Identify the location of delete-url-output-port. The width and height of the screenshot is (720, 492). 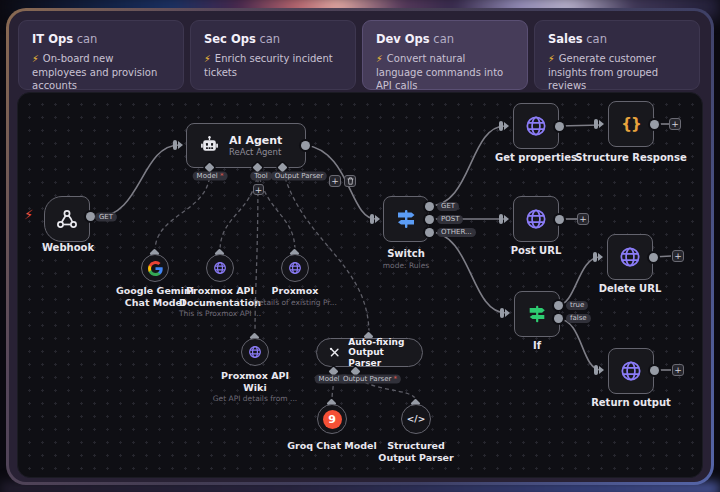
(654, 258).